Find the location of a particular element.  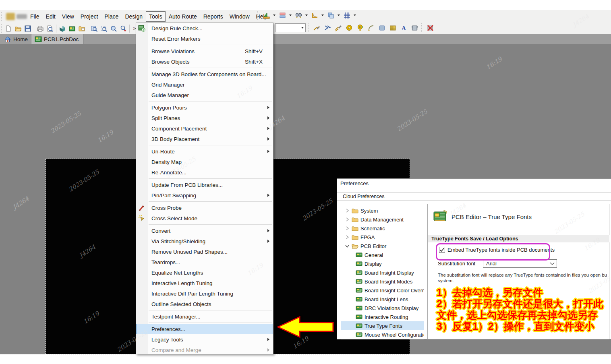

menu-item-legacy-tools: Legacy Tools is located at coordinates (205, 339).